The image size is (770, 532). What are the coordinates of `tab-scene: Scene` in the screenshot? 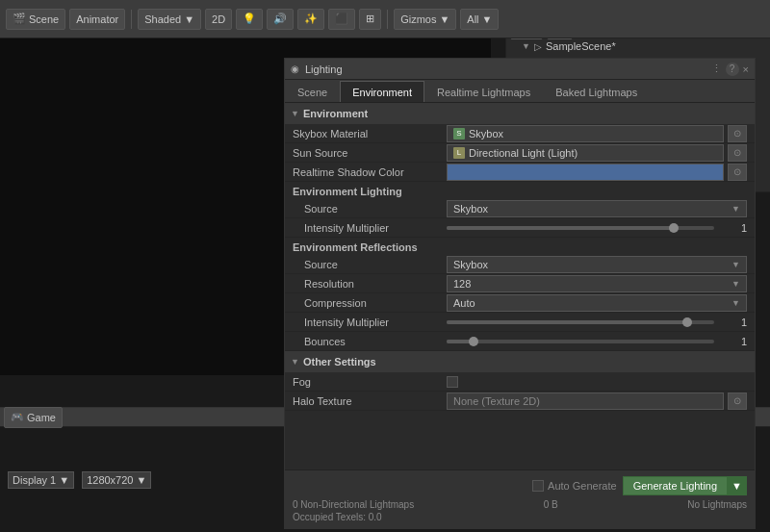 It's located at (312, 91).